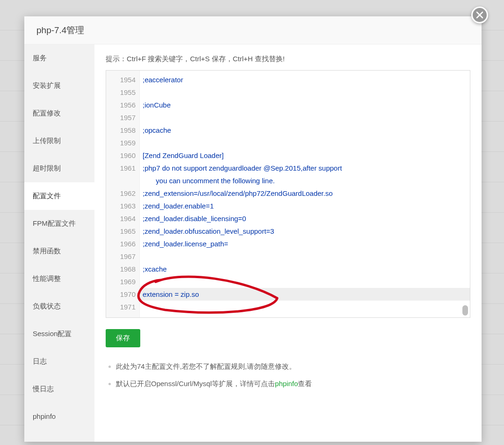 The height and width of the screenshot is (445, 504). I want to click on code-line: ;zend_loader.license_path=, so click(305, 244).